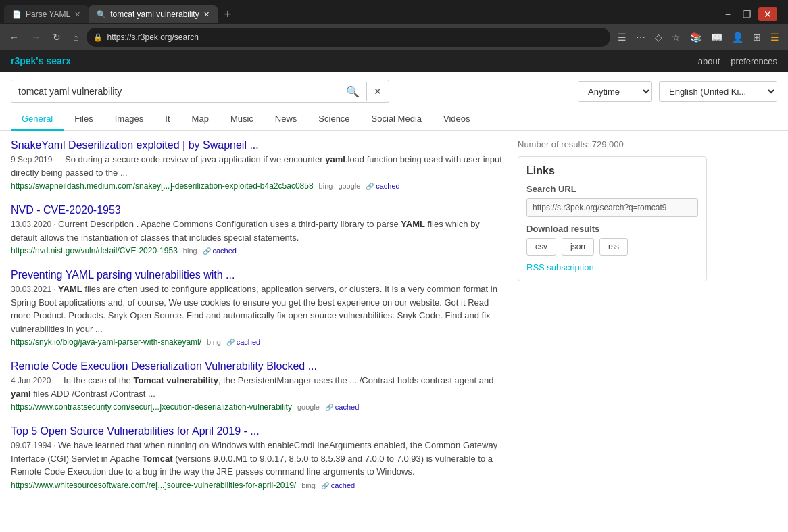 This screenshot has height=532, width=788. Describe the element at coordinates (696, 37) in the screenshot. I see `library-icon: 📚` at that location.